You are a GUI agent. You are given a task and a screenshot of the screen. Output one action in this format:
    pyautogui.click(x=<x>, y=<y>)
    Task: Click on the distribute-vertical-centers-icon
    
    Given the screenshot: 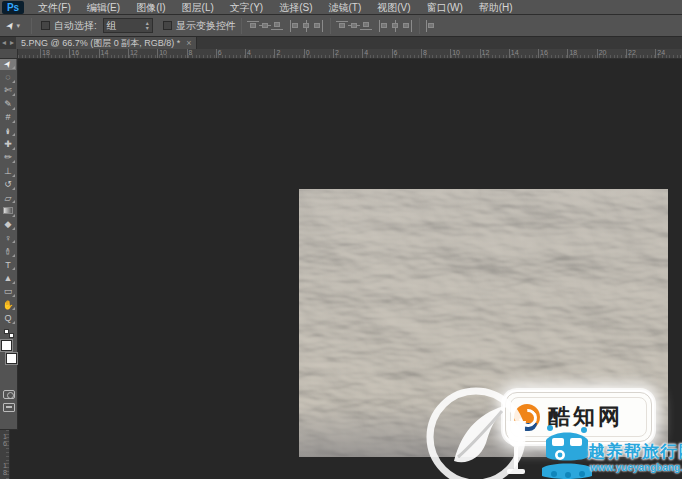 What is the action you would take?
    pyautogui.click(x=354, y=26)
    